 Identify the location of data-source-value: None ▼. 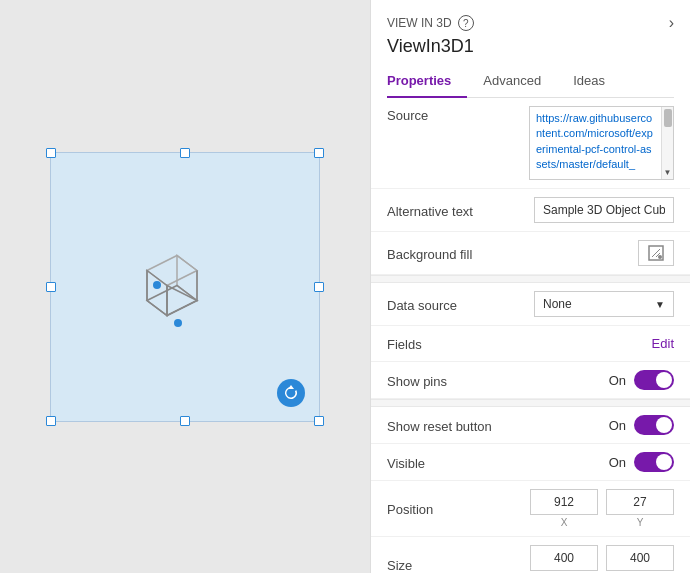
(596, 304).